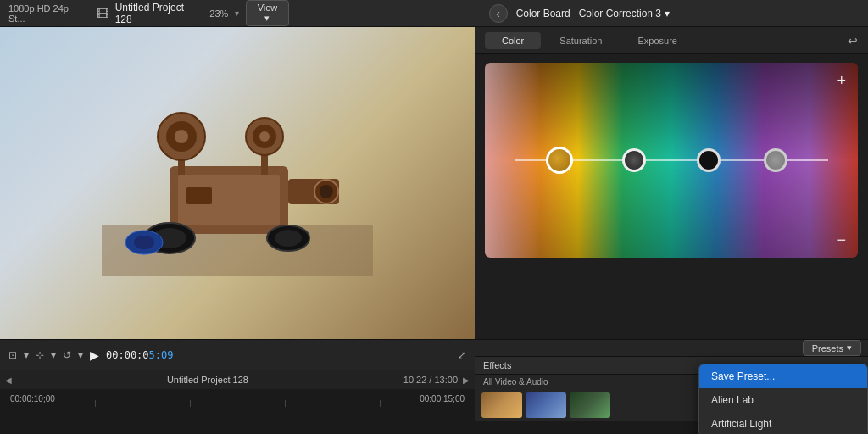  Describe the element at coordinates (219, 14) in the screenshot. I see `zoom-level: 23%` at that location.